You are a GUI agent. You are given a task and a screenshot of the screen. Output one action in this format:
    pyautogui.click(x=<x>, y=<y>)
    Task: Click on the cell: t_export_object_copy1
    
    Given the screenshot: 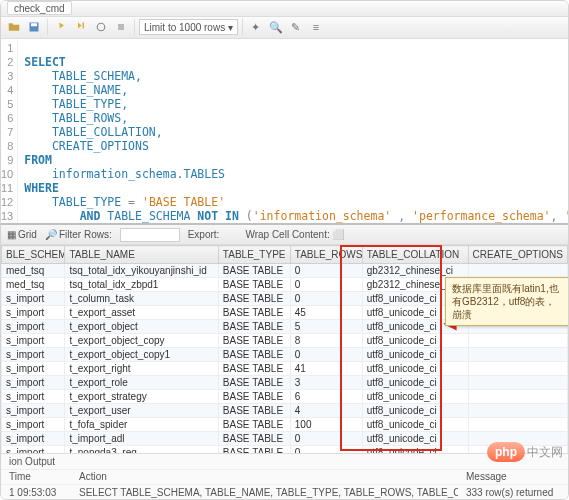 What is the action you would take?
    pyautogui.click(x=142, y=355)
    